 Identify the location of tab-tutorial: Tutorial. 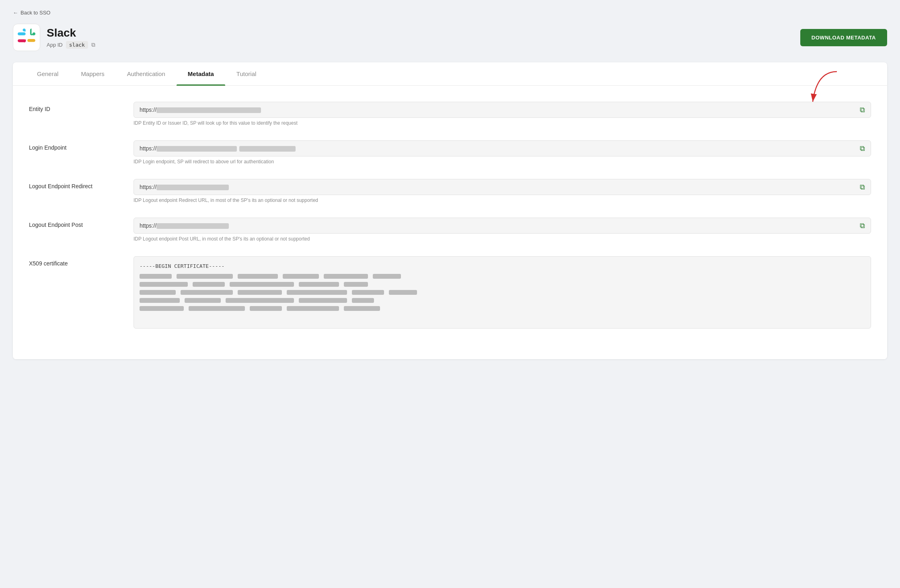
(246, 74).